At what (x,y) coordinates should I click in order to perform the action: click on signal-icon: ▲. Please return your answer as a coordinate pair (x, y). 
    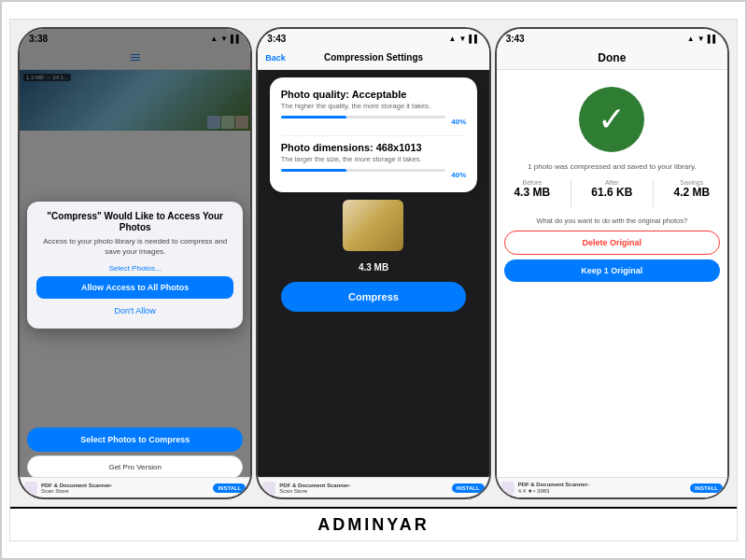
    Looking at the image, I should click on (452, 39).